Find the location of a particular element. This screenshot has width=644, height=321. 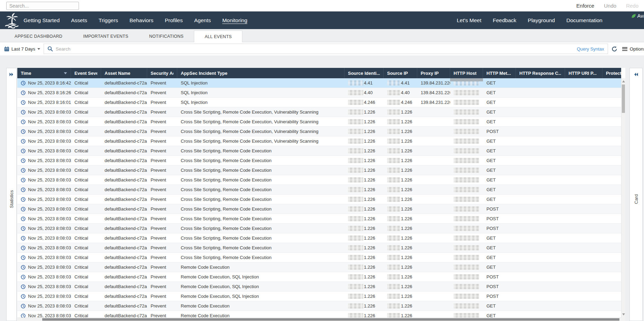

column-header-http-met: HTTP Met... is located at coordinates (499, 73).